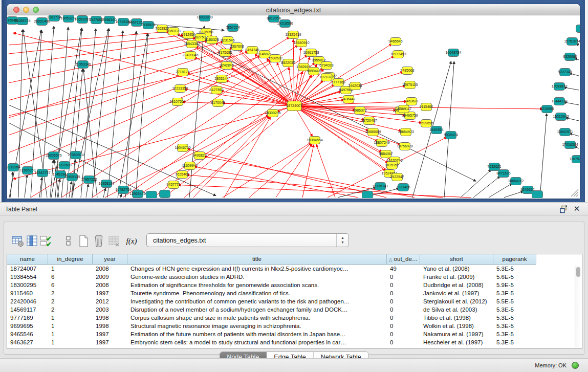 The width and height of the screenshot is (588, 372). What do you see at coordinates (110, 318) in the screenshot?
I see `table-cell: 1998` at bounding box center [110, 318].